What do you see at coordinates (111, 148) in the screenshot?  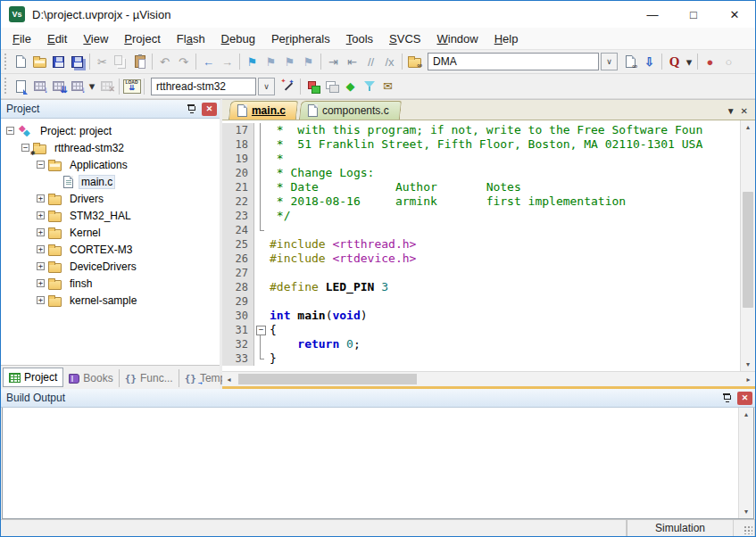 I see `tree-item-rtthread-stm32: −rtthread-stm32` at bounding box center [111, 148].